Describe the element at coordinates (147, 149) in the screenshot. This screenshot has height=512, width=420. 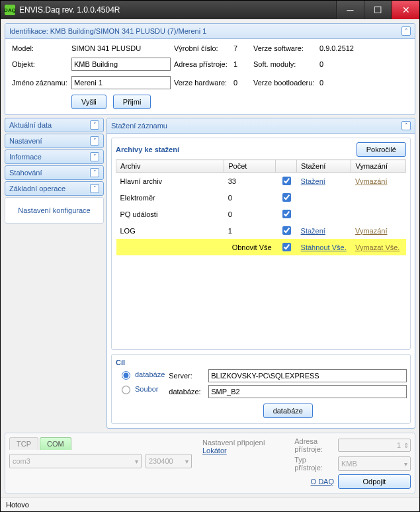
I see `archives-title: Archivy ke stažení` at that location.